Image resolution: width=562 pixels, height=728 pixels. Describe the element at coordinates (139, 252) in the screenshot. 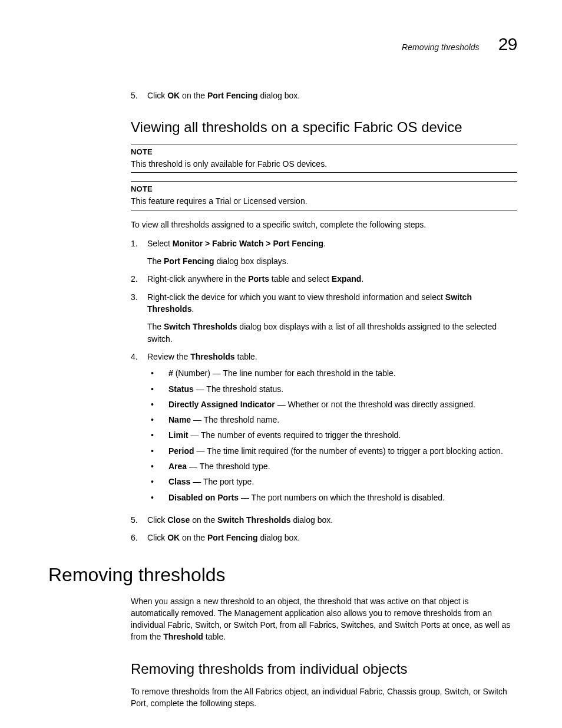

I see `step-number: 1.` at that location.